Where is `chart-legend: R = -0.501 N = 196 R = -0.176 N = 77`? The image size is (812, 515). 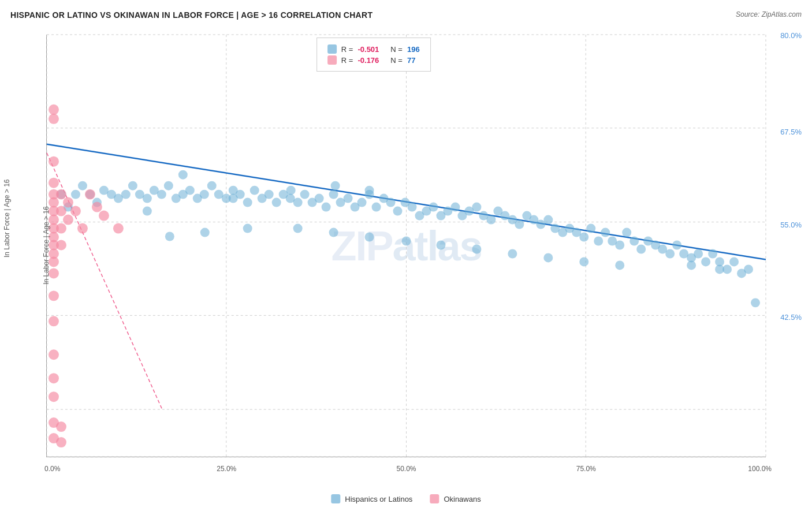 chart-legend: R = -0.501 N = 196 R = -0.176 N = 77 is located at coordinates (374, 54).